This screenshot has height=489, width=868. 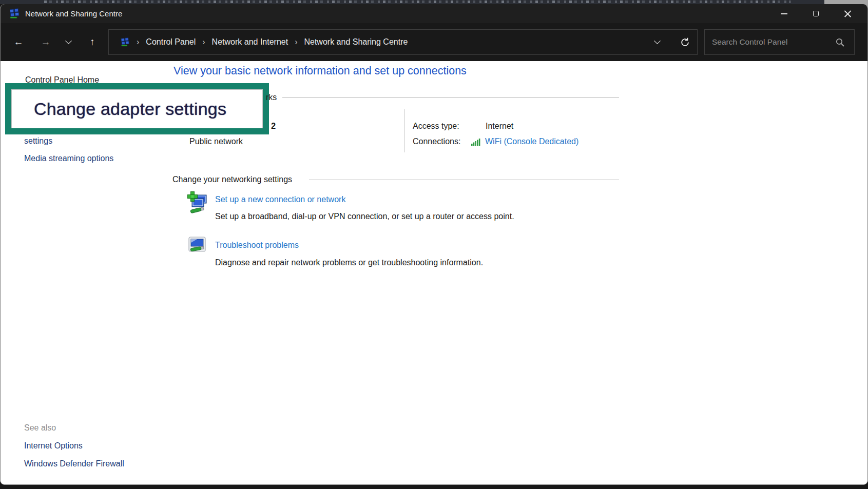 I want to click on column-divider, so click(x=404, y=131).